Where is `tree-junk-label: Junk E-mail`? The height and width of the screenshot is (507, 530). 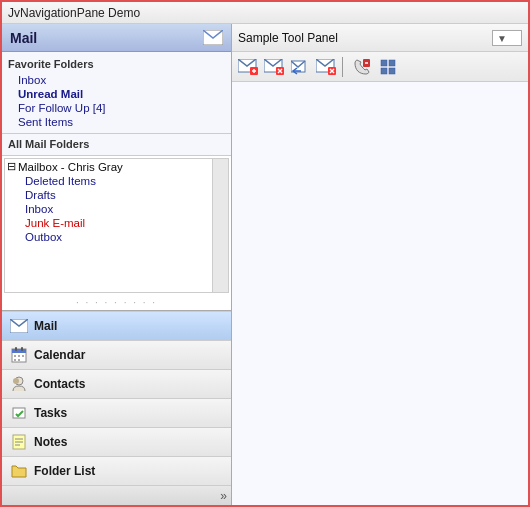 tree-junk-label: Junk E-mail is located at coordinates (55, 223).